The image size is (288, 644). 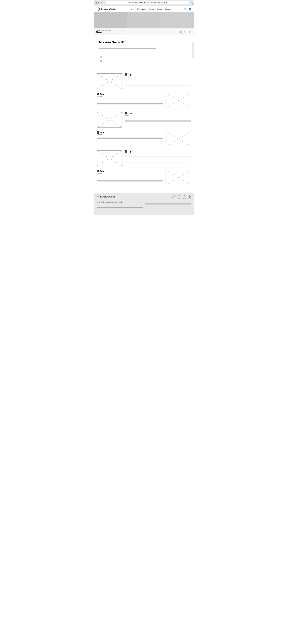 What do you see at coordinates (144, 52) in the screenshot?
I see `mission-area: Mission News H1 🗞 🌐 Most popular Article…` at bounding box center [144, 52].